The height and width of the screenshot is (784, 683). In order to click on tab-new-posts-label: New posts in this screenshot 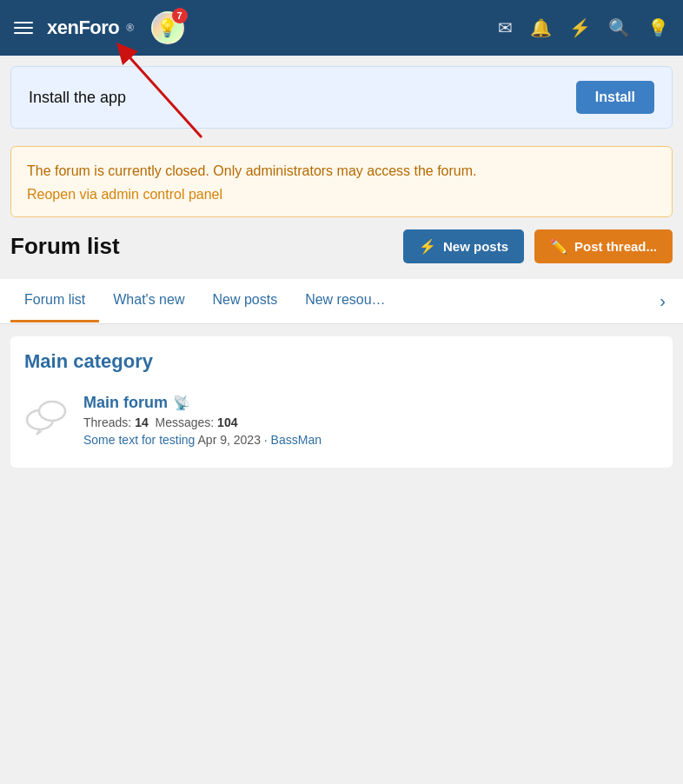, I will do `click(245, 299)`.